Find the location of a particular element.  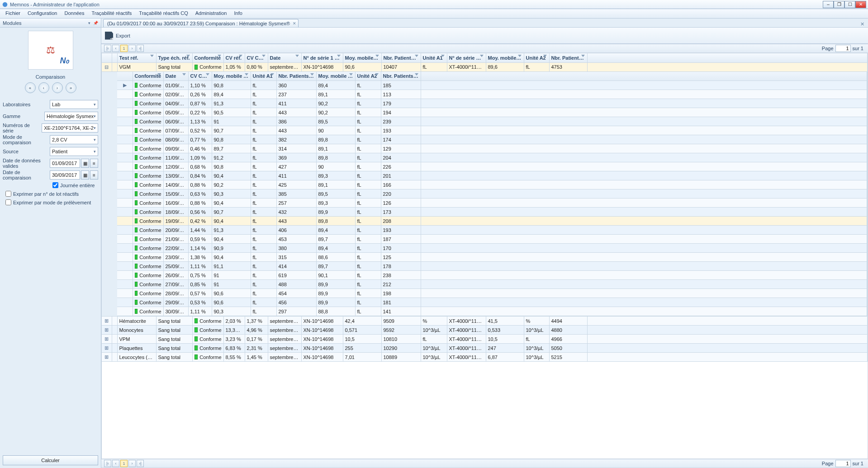

menu-traçabilité réactifs cq: Traçabilité réactifs CQ is located at coordinates (163, 14).